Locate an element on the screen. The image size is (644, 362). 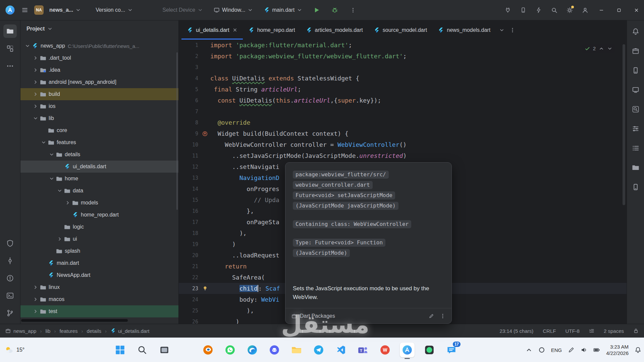
minimize-button is located at coordinates (601, 10).